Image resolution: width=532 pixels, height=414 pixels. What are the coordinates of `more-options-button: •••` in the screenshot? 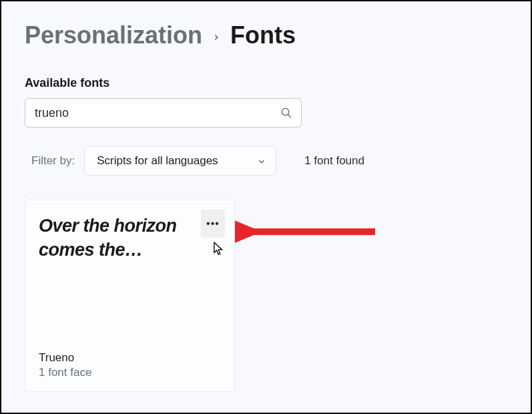 It's located at (213, 224).